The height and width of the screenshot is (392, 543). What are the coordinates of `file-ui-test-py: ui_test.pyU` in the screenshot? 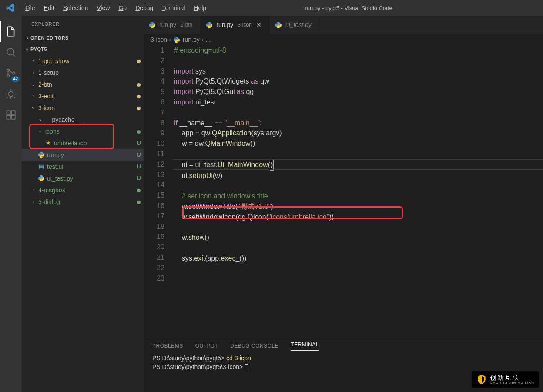 It's located at (83, 178).